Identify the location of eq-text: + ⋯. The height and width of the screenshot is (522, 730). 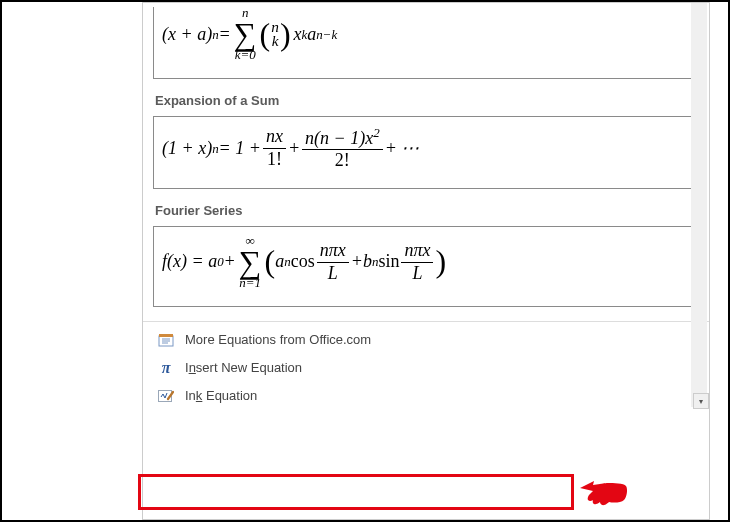
(402, 149).